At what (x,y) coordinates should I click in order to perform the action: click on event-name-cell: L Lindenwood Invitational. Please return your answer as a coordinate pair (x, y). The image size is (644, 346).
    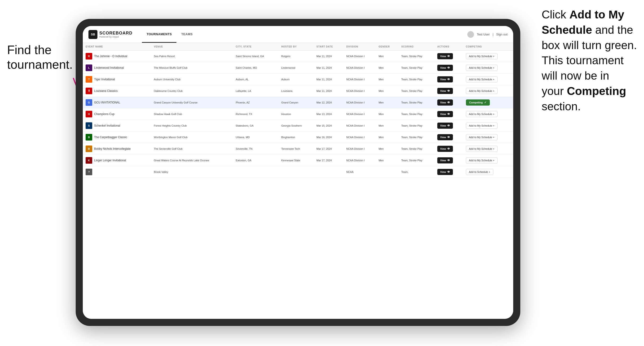
    Looking at the image, I should click on (117, 68).